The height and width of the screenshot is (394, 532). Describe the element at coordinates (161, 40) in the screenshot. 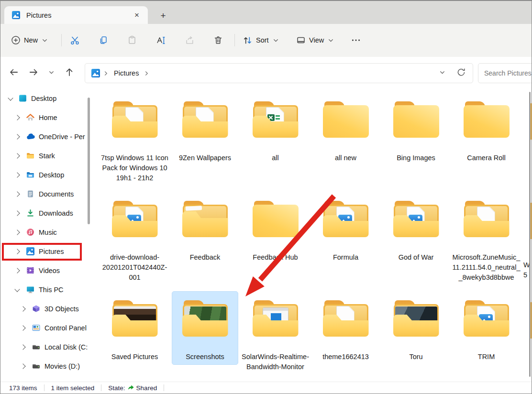

I see `rename-button` at that location.